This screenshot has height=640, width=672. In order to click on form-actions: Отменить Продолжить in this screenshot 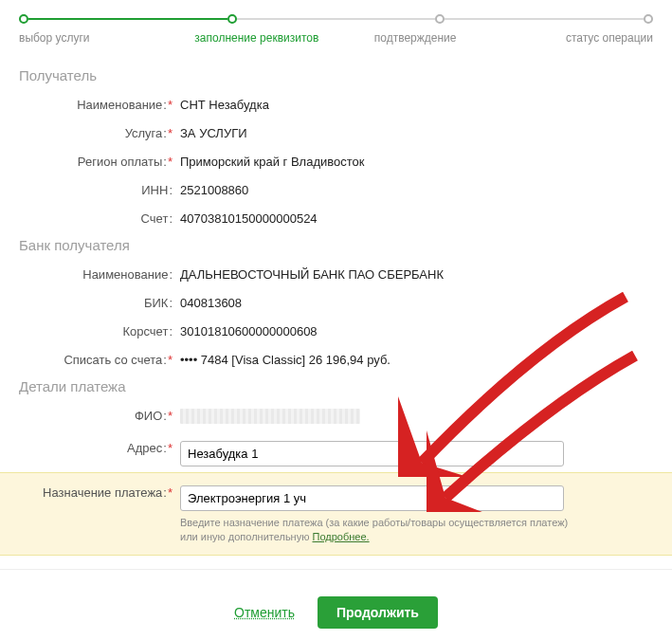, I will do `click(336, 605)`.